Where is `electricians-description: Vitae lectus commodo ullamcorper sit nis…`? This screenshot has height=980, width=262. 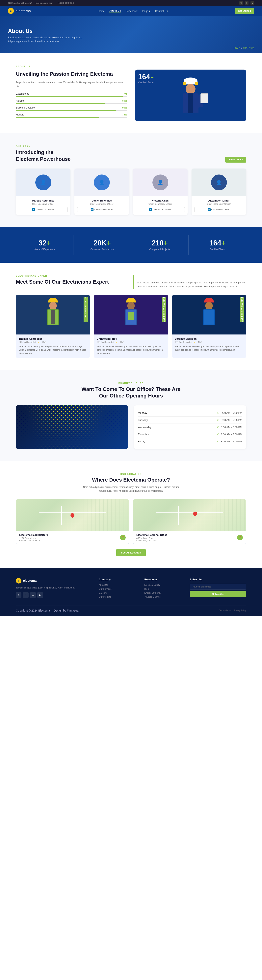 electricians-description: Vitae lectus commodo ullamcorper sit nis… is located at coordinates (190, 282).